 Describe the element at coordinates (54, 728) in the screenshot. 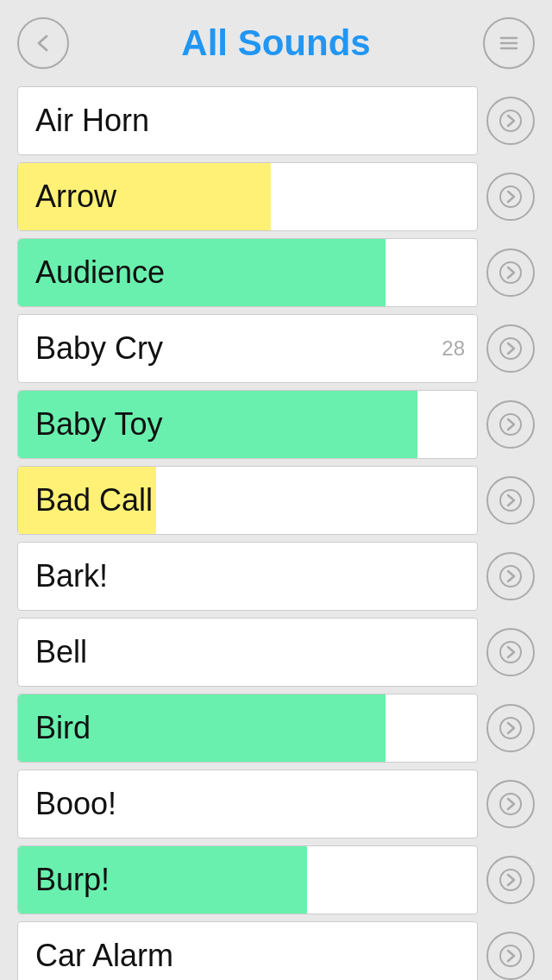

I see `sound-label-bird: Bird` at that location.